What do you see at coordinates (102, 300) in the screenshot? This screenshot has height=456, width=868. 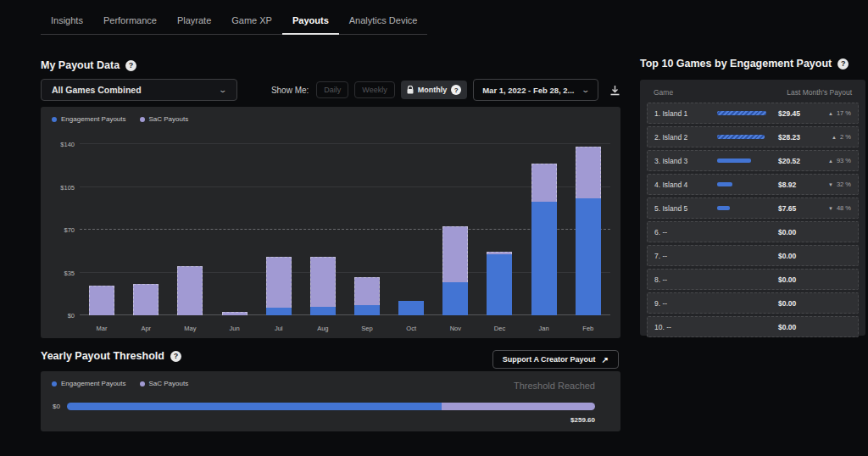 I see `bar-mar` at bounding box center [102, 300].